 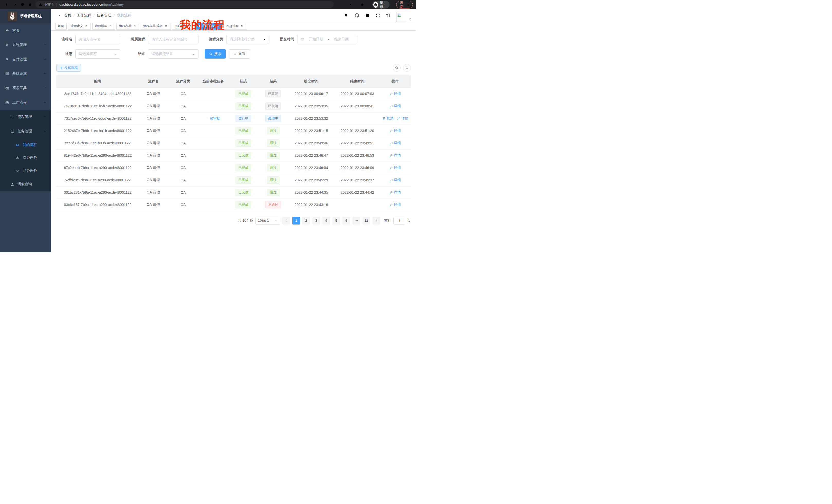 What do you see at coordinates (26, 145) in the screenshot?
I see `sidebar-item-my-process: 我的流程` at bounding box center [26, 145].